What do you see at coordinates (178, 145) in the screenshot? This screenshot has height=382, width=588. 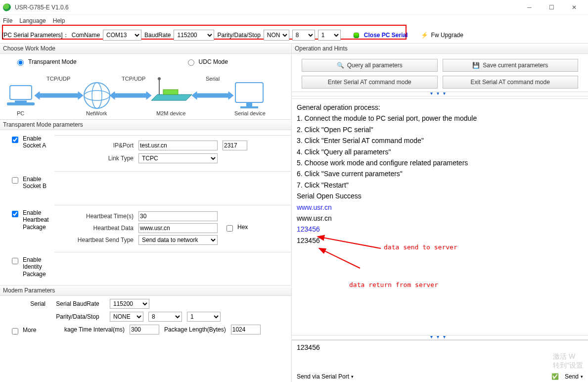 I see `ip-input` at bounding box center [178, 145].